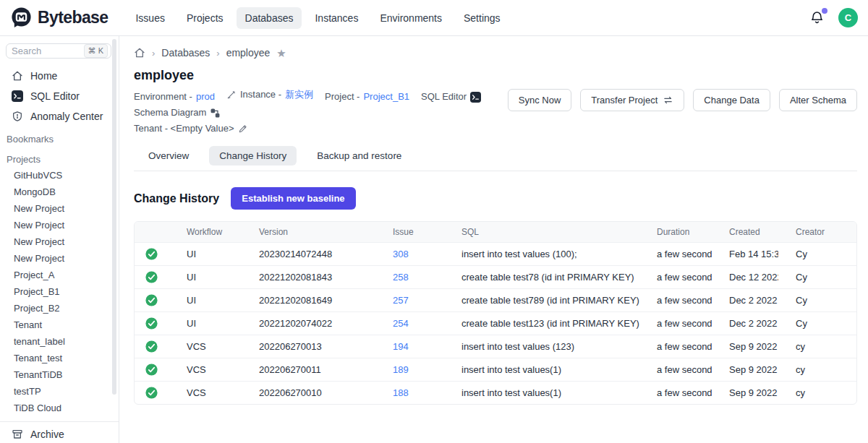 The height and width of the screenshot is (443, 868). I want to click on avatar: C, so click(848, 17).